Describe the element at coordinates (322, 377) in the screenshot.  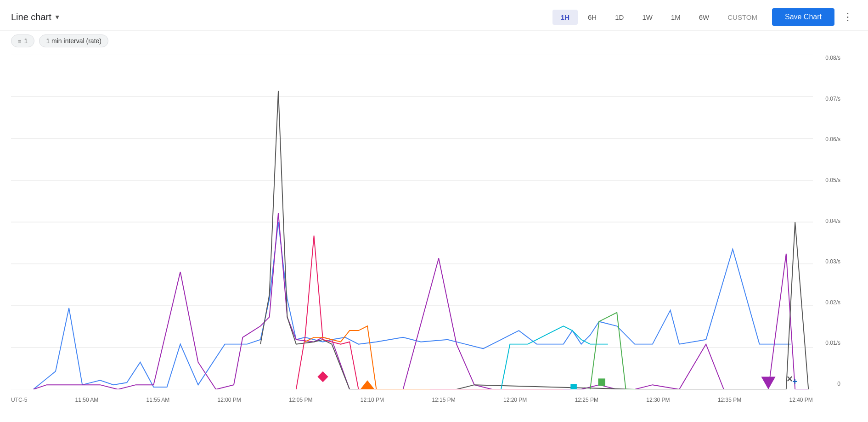
I see `marker-diamond` at that location.